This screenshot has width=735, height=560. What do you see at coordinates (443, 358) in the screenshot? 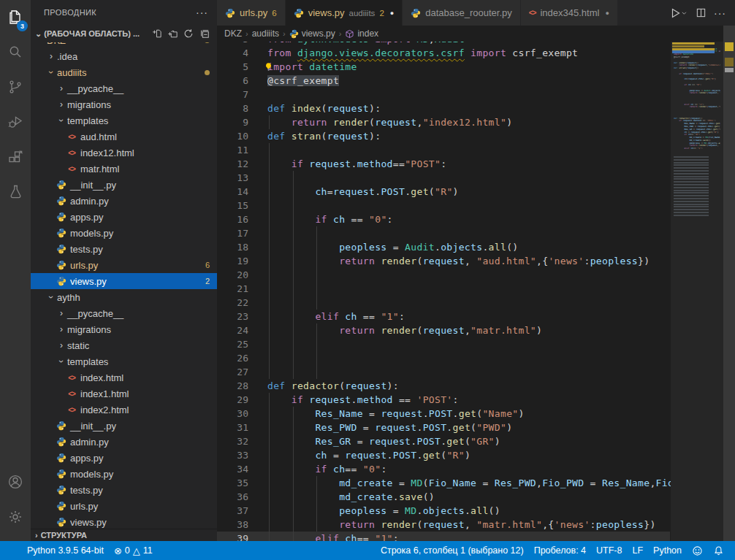
I see `code-line-26: 26` at bounding box center [443, 358].